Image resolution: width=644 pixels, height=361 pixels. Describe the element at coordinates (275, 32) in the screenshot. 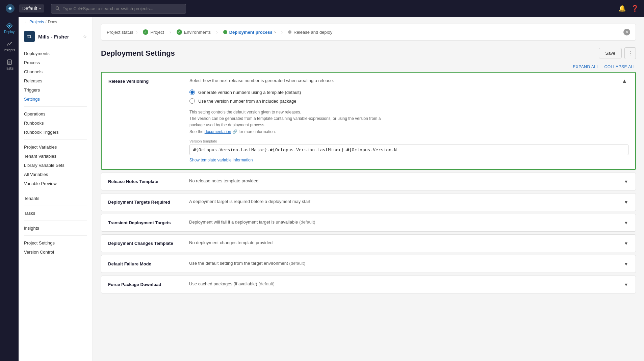

I see `wizard-tab-deployment-arrow: ›` at that location.